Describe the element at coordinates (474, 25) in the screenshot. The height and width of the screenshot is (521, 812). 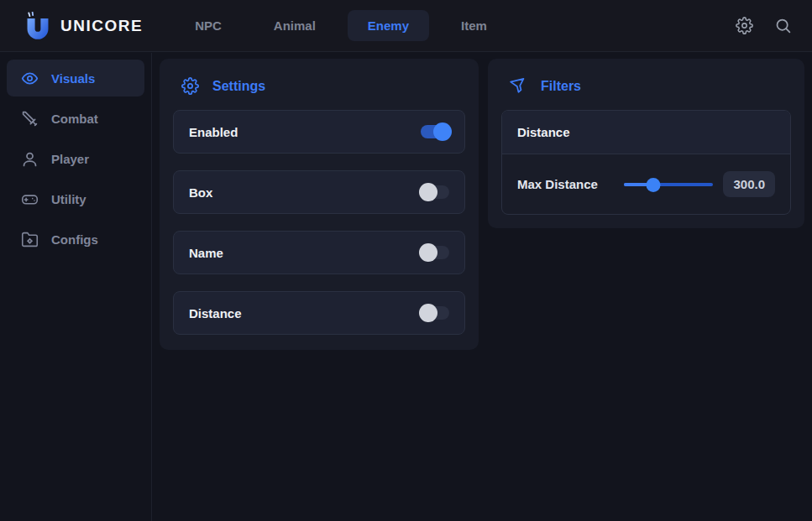
I see `tab-item: Item` at that location.